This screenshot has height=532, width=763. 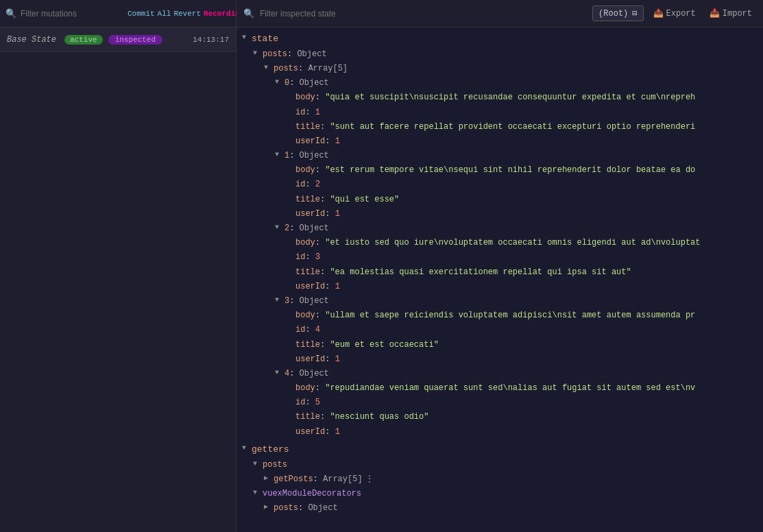 What do you see at coordinates (500, 494) in the screenshot?
I see `vuex-row: vuexModuleDecorators` at bounding box center [500, 494].